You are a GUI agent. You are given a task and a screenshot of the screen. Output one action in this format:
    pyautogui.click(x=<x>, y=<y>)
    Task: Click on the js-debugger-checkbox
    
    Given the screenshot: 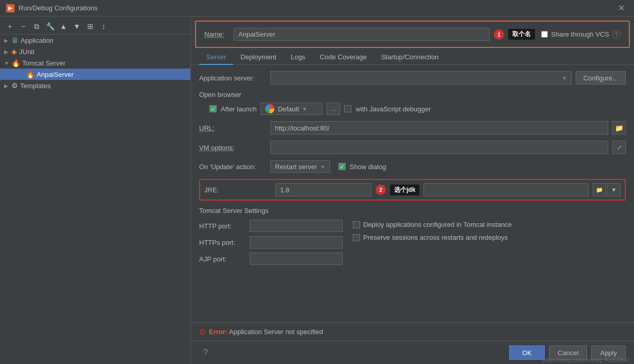 What is the action you would take?
    pyautogui.click(x=348, y=109)
    